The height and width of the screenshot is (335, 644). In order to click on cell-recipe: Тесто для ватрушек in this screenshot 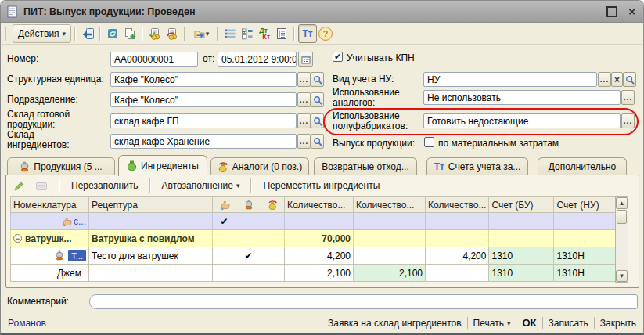, I will do `click(151, 256)`.